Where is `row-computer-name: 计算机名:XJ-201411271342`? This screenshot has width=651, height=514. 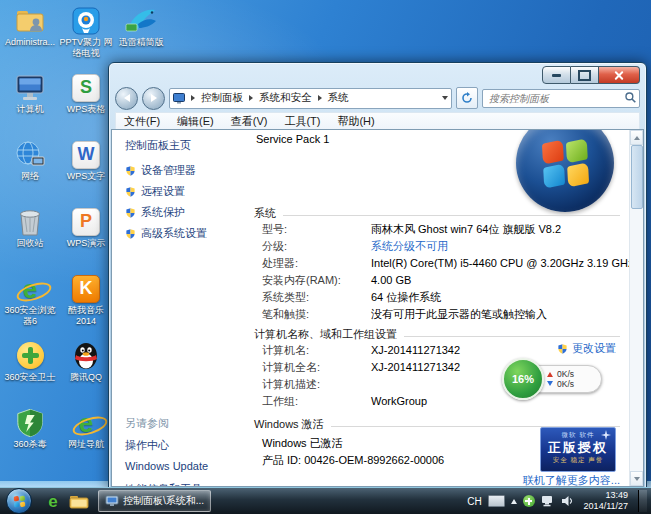
row-computer-name: 计算机名:XJ-201411271342 is located at coordinates (361, 350).